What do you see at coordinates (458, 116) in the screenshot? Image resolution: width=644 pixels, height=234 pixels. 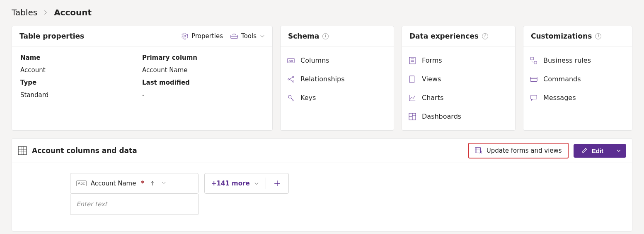 I see `de-dashboards-link: Dashboards` at bounding box center [458, 116].